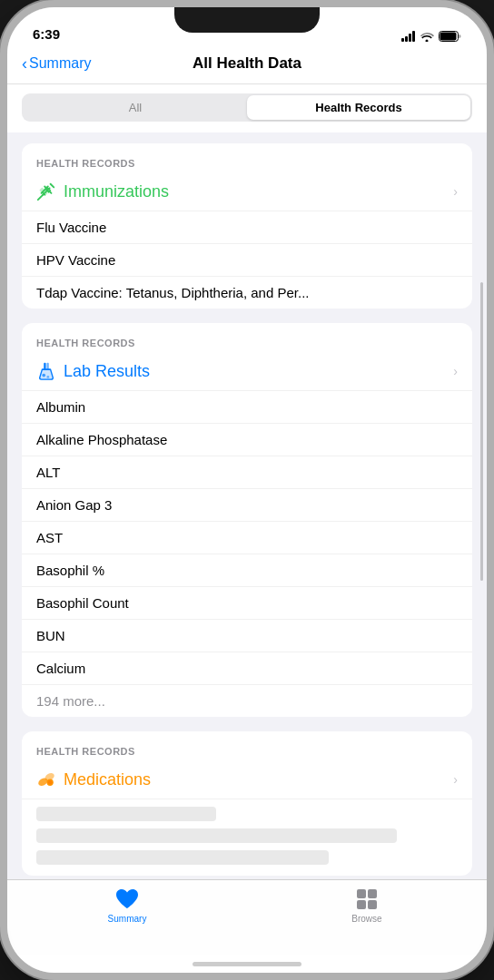 This screenshot has height=980, width=494. I want to click on lab-results-category-left: Lab Results, so click(93, 371).